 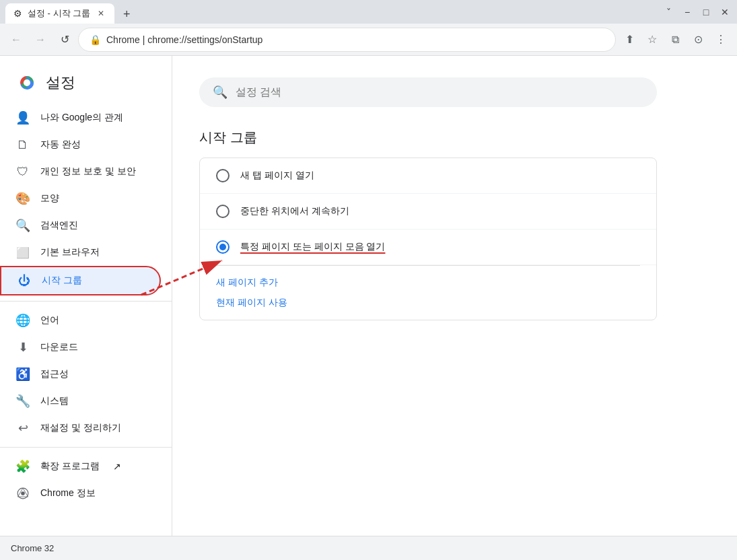 I want to click on address-security-icon: 🔒, so click(x=96, y=40).